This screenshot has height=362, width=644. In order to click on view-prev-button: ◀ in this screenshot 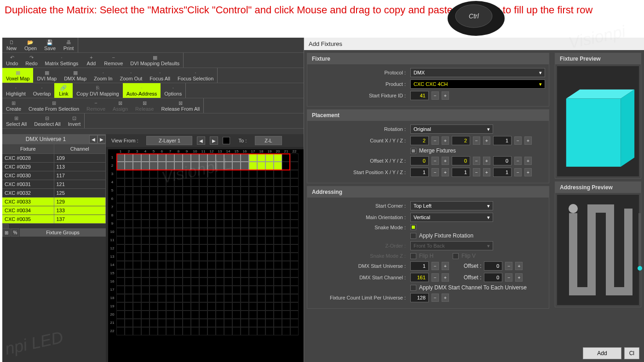, I will do `click(201, 141)`.